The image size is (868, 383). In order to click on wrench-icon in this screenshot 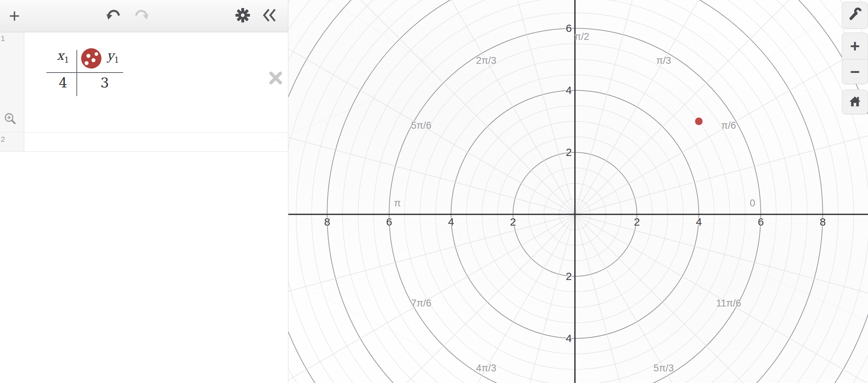, I will do `click(855, 15)`.